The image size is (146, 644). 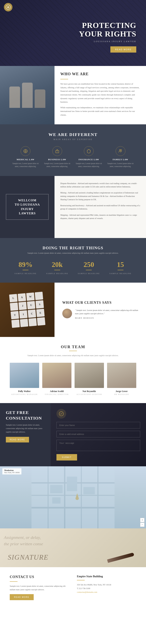 What do you see at coordinates (122, 379) in the screenshot?
I see `team-member-4: Jorge Greer HR MANAGER` at bounding box center [122, 379].